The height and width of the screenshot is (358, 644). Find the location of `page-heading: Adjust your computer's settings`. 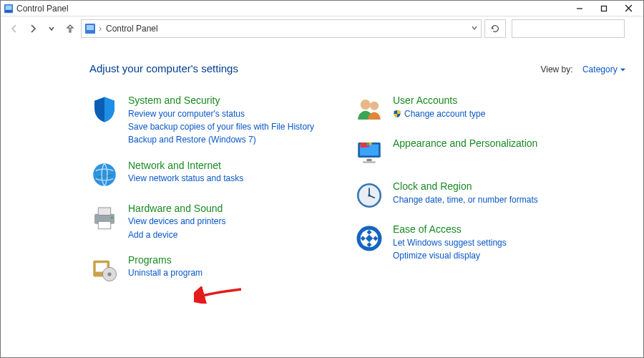

page-heading: Adjust your computer's settings is located at coordinates (164, 69).